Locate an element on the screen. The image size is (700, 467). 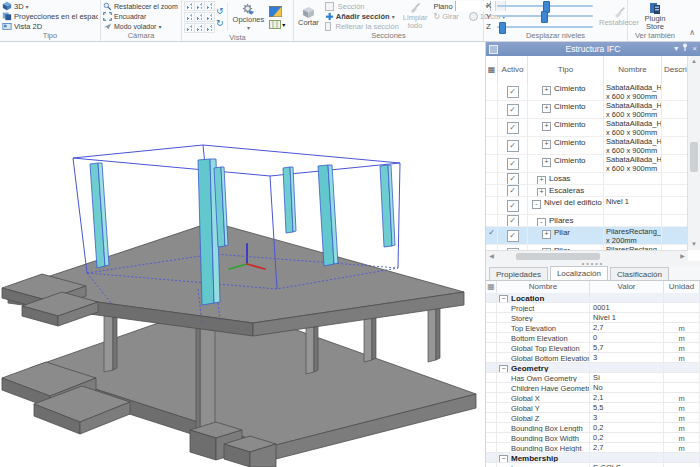
property-row: Global X 2,1 m is located at coordinates (593, 398).